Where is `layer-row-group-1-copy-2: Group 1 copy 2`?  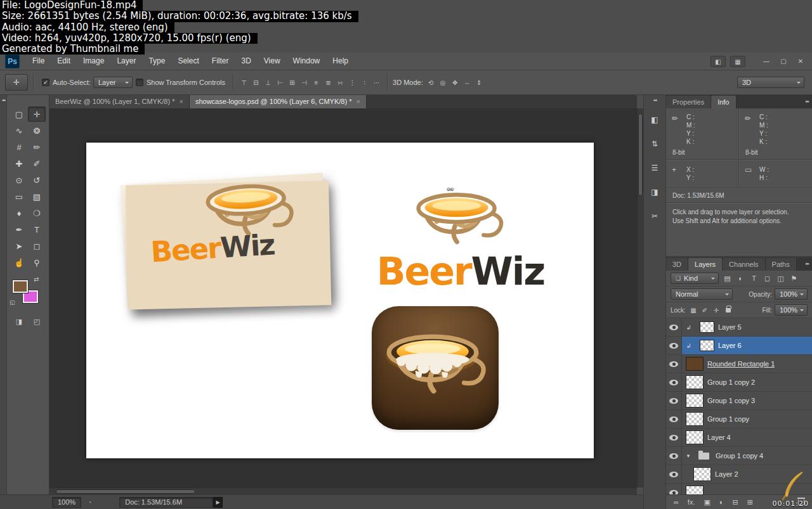
layer-row-group-1-copy-2: Group 1 copy 2 is located at coordinates (739, 383).